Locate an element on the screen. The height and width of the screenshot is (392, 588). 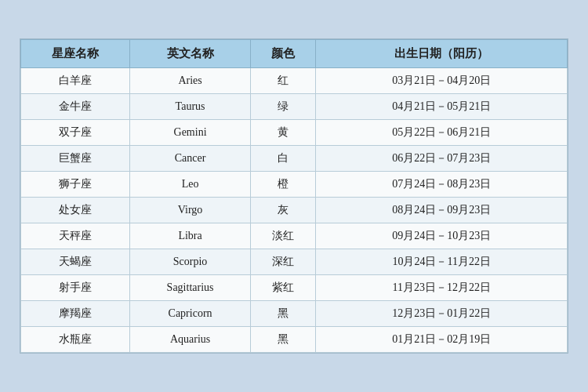
cell-date: 04月21日－05月21日 is located at coordinates (442, 107).